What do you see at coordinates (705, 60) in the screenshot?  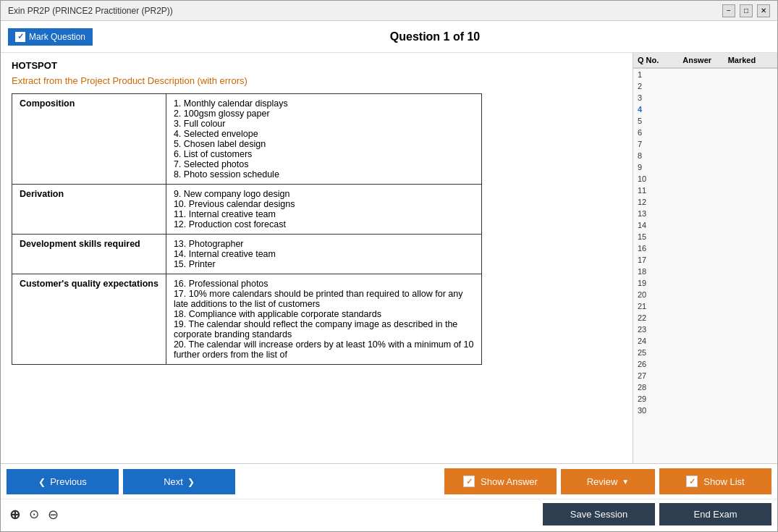 I see `sidebar-col-answer: Answer` at bounding box center [705, 60].